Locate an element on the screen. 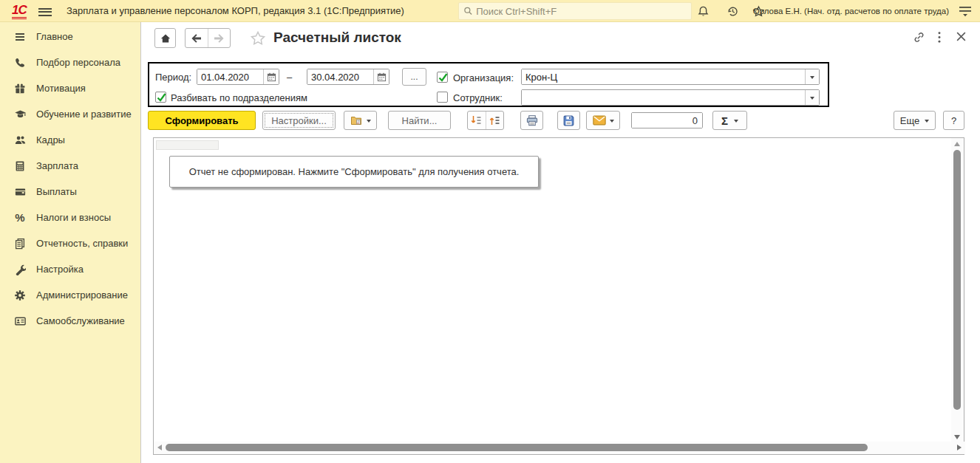 This screenshot has width=980, height=463. organization-label: Организация: is located at coordinates (483, 78).